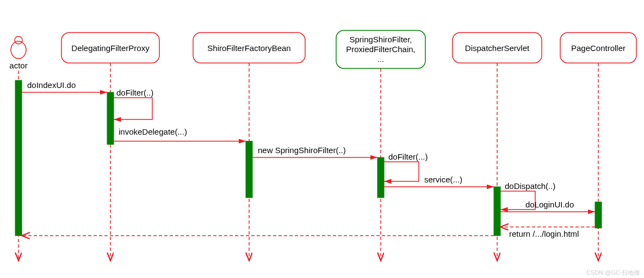 The image size is (644, 278). Describe the element at coordinates (51, 85) in the screenshot. I see `svg-text: doIndexUI.do` at that location.